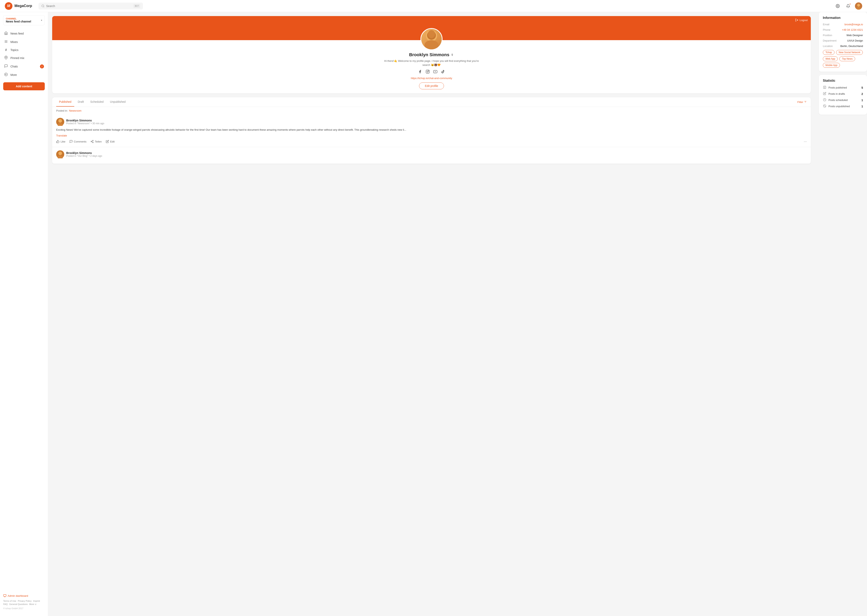 Image resolution: width=867 pixels, height=616 pixels. Describe the element at coordinates (91, 6) in the screenshot. I see `search-bar: ⌘ F` at that location.